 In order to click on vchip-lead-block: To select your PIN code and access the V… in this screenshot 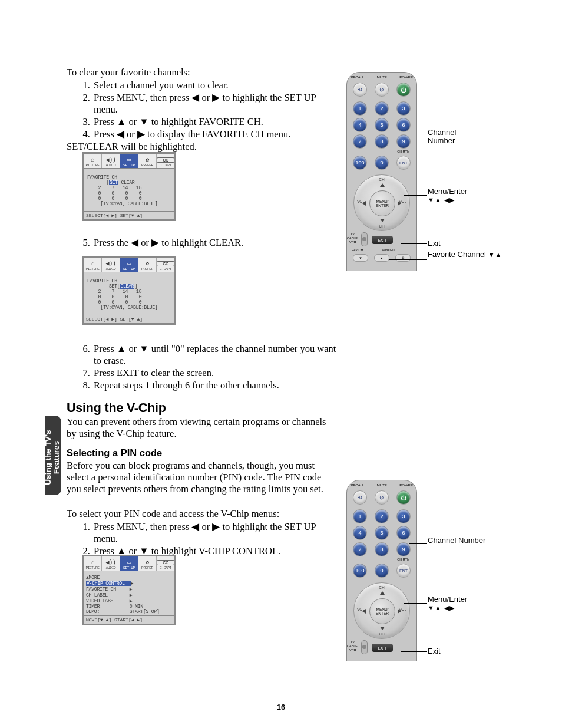, I will do `click(202, 533)`.